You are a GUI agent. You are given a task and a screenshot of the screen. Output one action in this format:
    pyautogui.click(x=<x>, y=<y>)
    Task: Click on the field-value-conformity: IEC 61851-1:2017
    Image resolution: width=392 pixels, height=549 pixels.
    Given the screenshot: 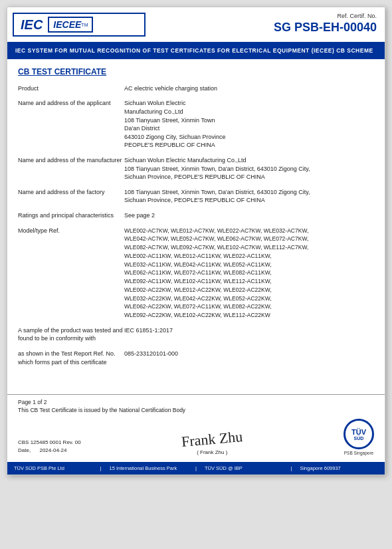 What is the action you would take?
    pyautogui.click(x=249, y=335)
    